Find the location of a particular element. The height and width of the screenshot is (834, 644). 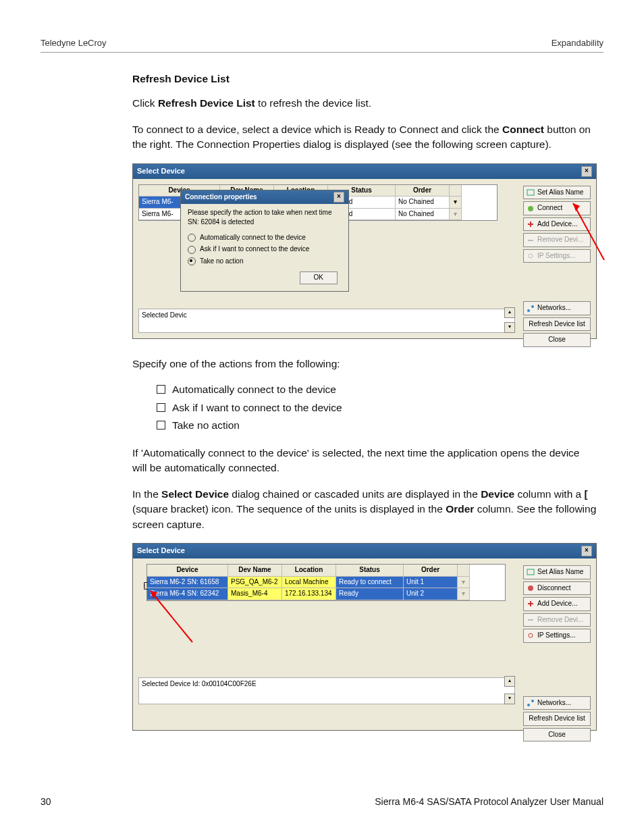

radio-ask-connect: Ask if I want to connect to the device is located at coordinates (265, 250).